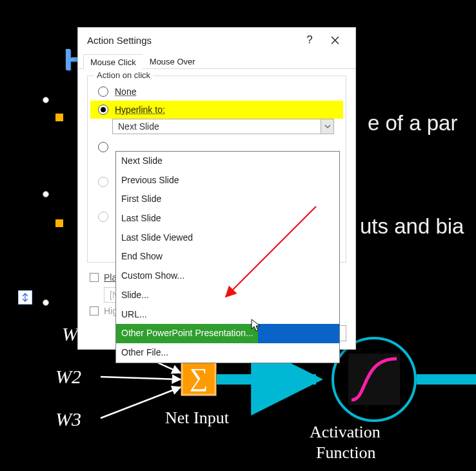 The image size is (476, 471). Describe the element at coordinates (228, 334) in the screenshot. I see `dropdown-item-highlighted: Other PowerPoint Presentation...` at that location.